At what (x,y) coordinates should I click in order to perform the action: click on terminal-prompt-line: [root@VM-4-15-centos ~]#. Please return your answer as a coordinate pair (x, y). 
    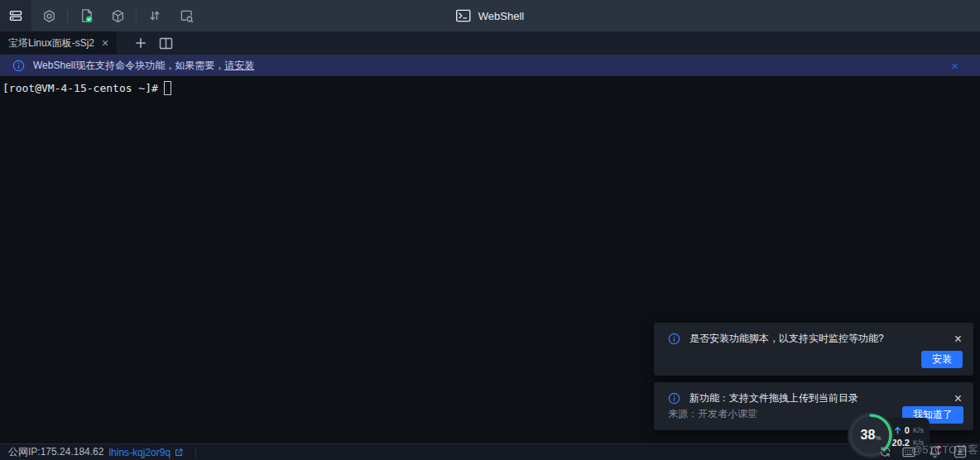
    Looking at the image, I should click on (87, 88).